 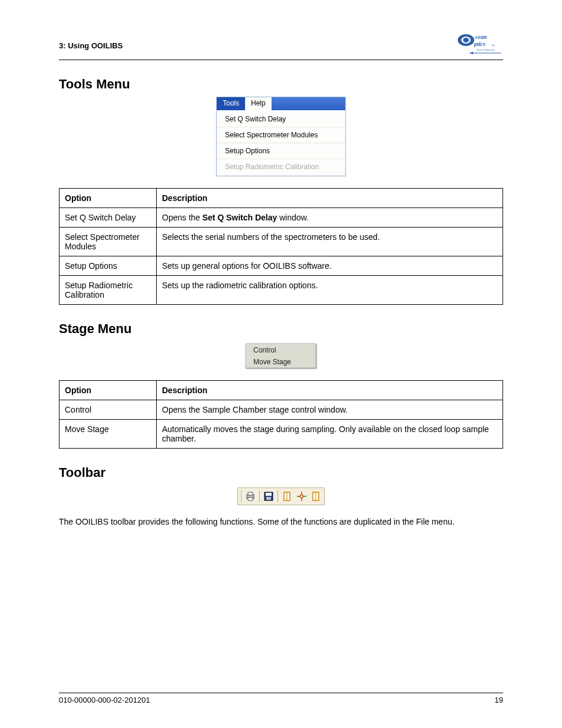 I want to click on svg-text: Inc., so click(x=494, y=45).